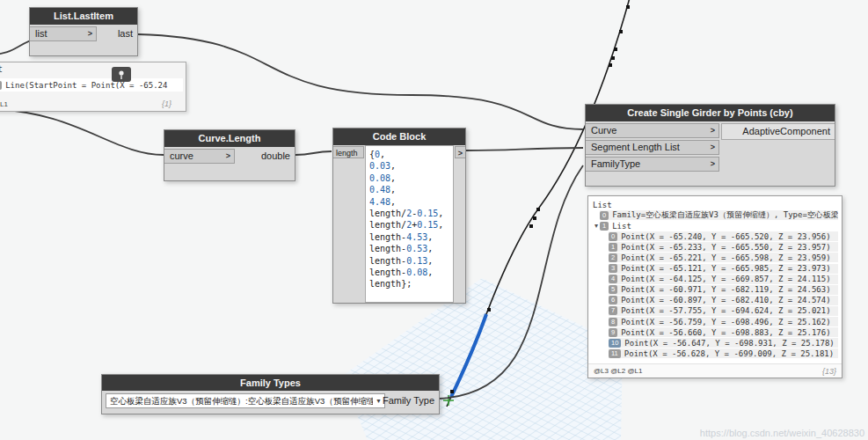  What do you see at coordinates (777, 132) in the screenshot?
I see `output-port-adaptivecomponent: AdaptiveComponent` at bounding box center [777, 132].